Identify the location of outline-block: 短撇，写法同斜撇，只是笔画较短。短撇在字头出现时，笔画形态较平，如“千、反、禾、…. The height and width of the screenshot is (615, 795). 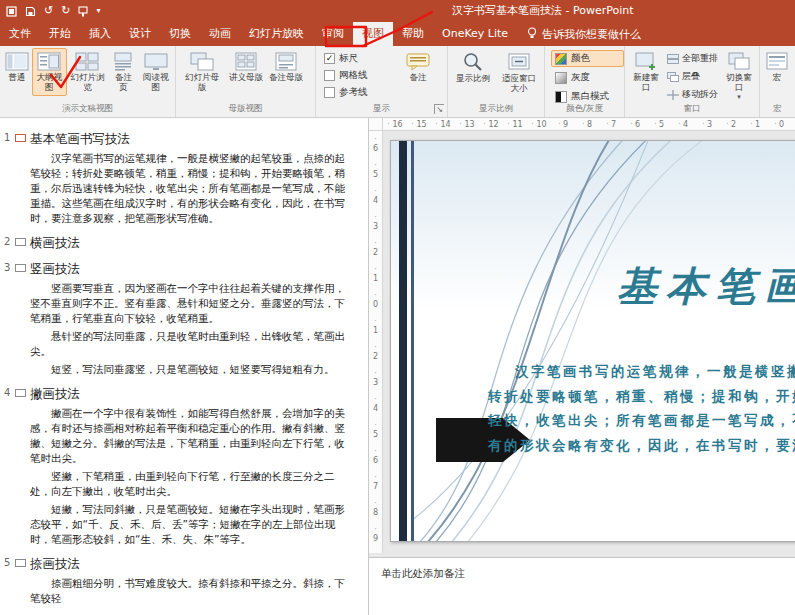
(184, 524).